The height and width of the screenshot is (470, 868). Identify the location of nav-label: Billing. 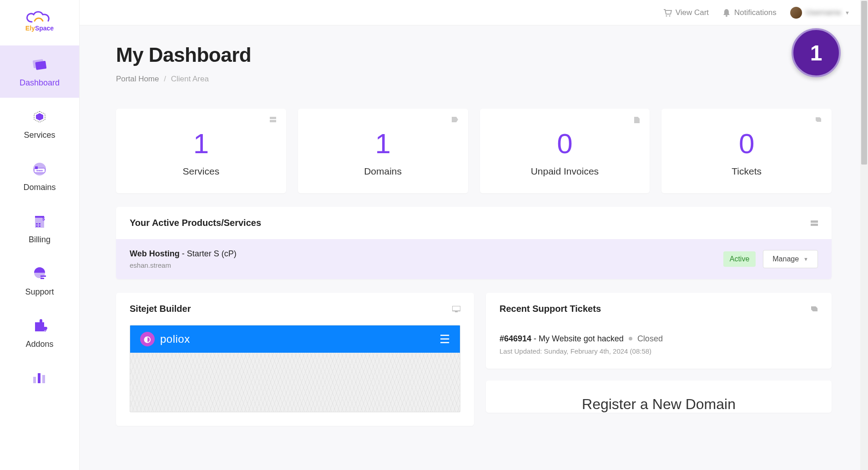
(40, 240).